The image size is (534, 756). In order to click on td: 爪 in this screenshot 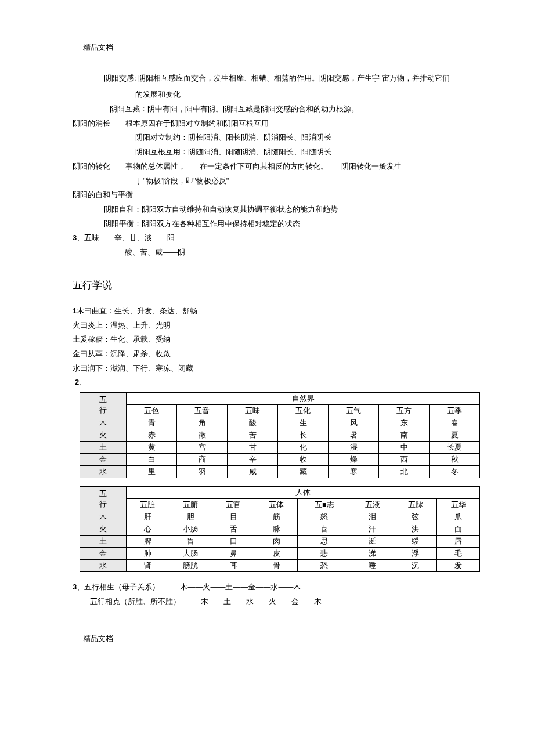, I will do `click(459, 518)`.